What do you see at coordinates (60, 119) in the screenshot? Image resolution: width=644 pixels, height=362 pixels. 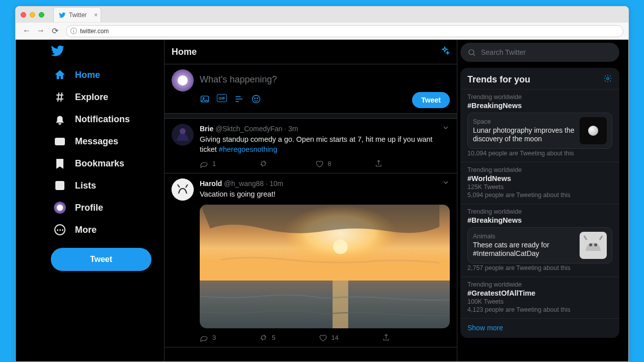 I see `bell-icon` at bounding box center [60, 119].